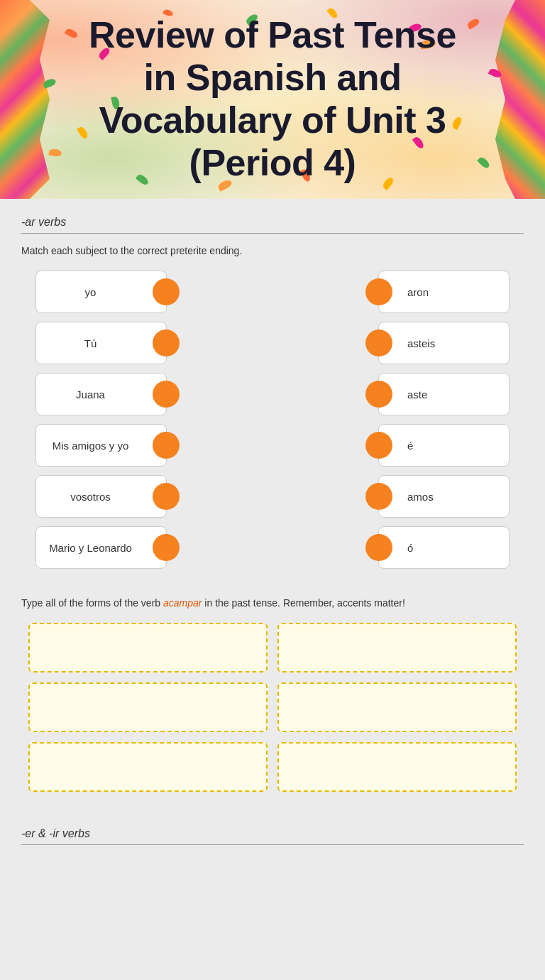 The width and height of the screenshot is (545, 980). I want to click on matching-row-5: vosotros amos, so click(272, 496).